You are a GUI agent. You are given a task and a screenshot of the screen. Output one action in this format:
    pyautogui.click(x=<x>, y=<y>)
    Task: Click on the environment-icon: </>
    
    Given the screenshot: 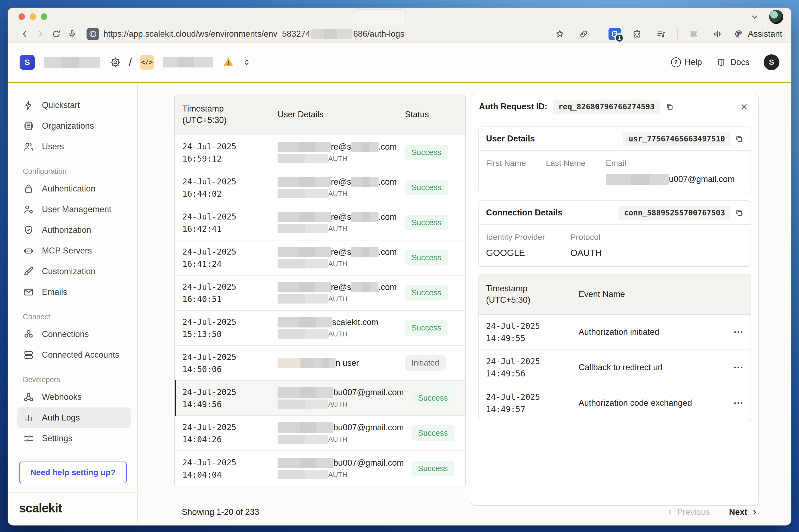 What is the action you would take?
    pyautogui.click(x=147, y=62)
    